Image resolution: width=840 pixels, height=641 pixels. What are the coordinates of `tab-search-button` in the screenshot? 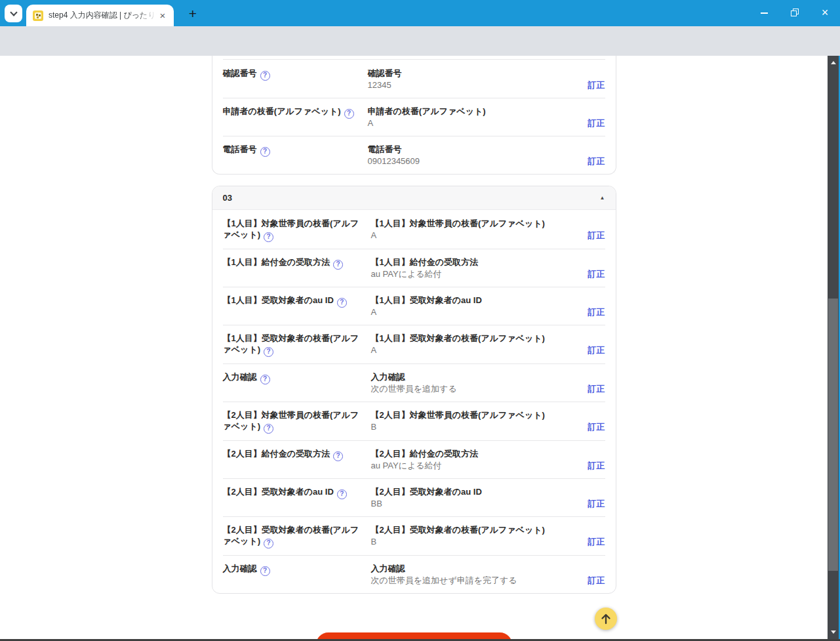 It's located at (13, 13).